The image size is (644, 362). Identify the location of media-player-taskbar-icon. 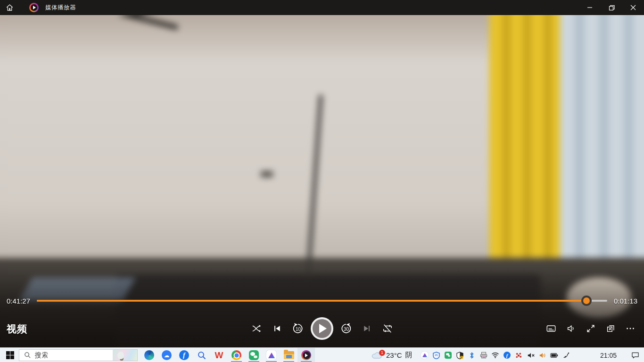
(306, 355).